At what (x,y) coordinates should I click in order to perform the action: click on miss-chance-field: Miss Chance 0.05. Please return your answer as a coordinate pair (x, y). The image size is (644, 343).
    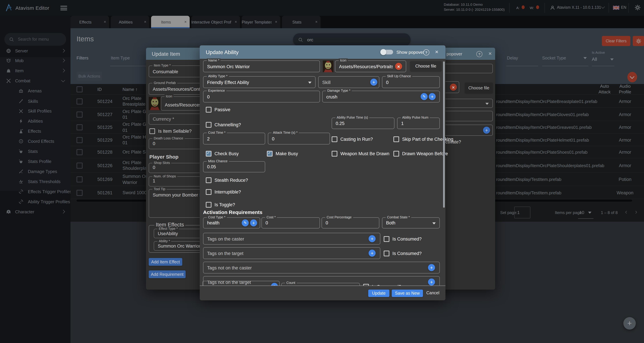
    Looking at the image, I should click on (234, 167).